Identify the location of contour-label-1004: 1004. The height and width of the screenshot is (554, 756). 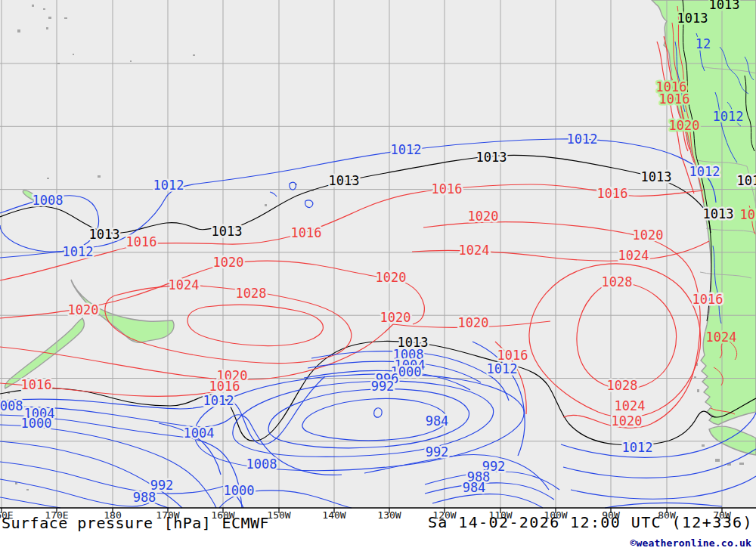
(200, 433).